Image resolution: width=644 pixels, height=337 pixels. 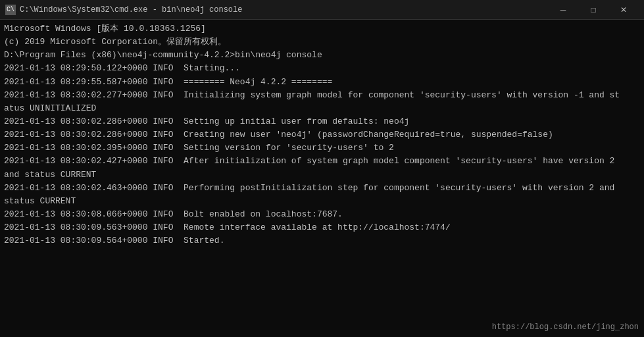 I want to click on console-line: 2021-01-13 08:30:08.066+0000 INFO Bolt e…, so click(x=322, y=215).